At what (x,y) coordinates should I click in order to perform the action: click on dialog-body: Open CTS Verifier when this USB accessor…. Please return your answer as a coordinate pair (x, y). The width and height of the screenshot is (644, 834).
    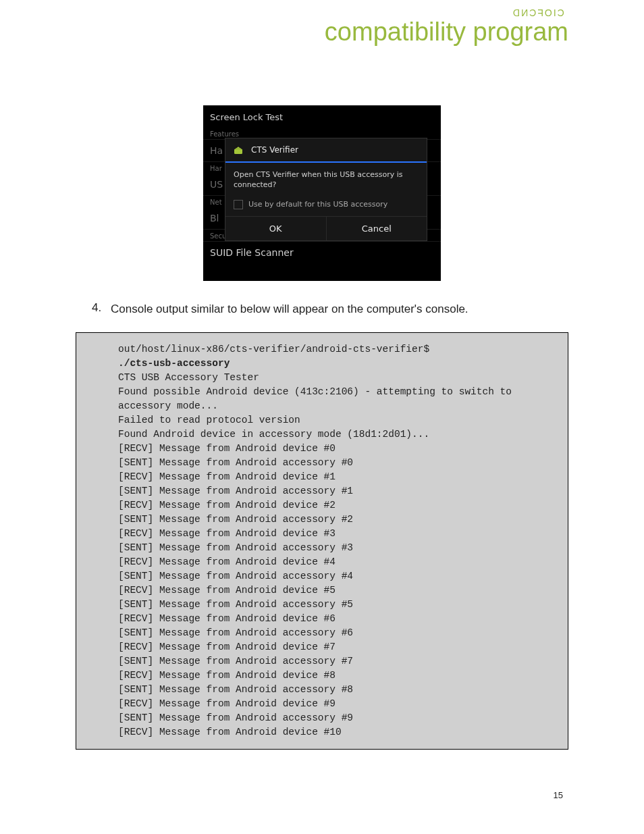
    Looking at the image, I should click on (326, 180).